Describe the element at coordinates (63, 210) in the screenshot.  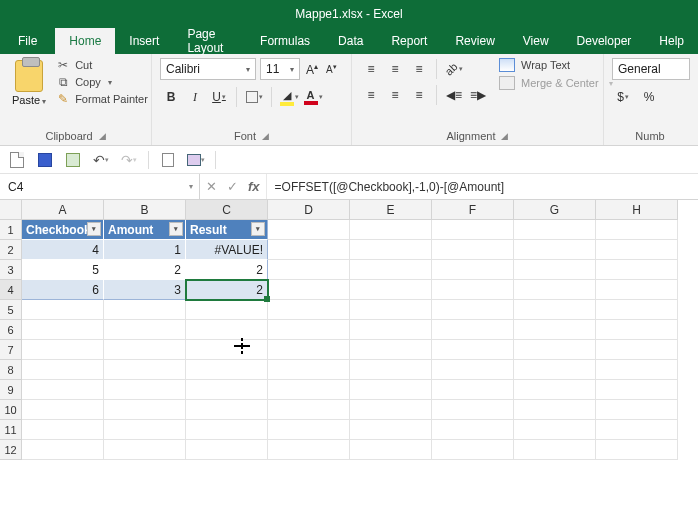
I see `column-header-A: A` at that location.